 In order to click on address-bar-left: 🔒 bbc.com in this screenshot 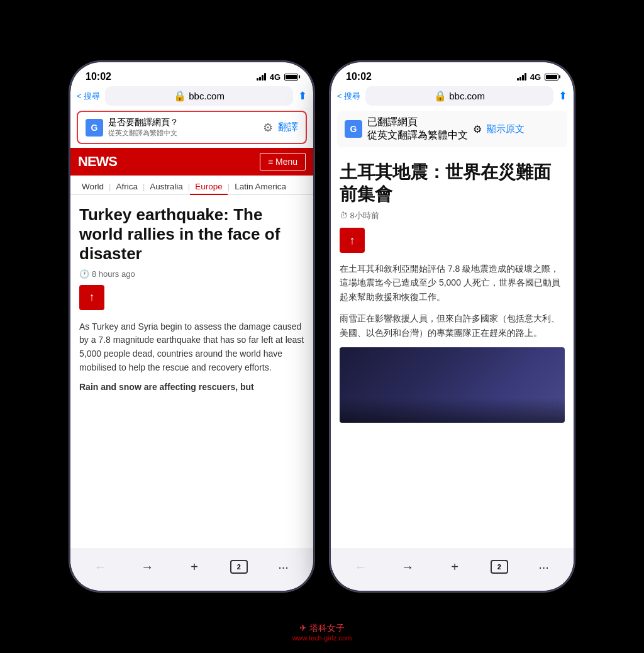, I will do `click(199, 96)`.